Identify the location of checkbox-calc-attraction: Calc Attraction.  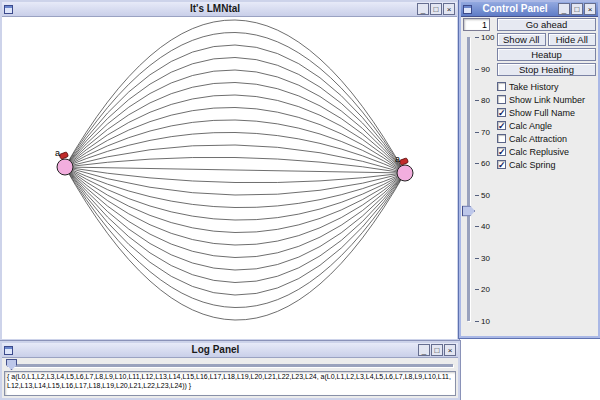
(546, 138).